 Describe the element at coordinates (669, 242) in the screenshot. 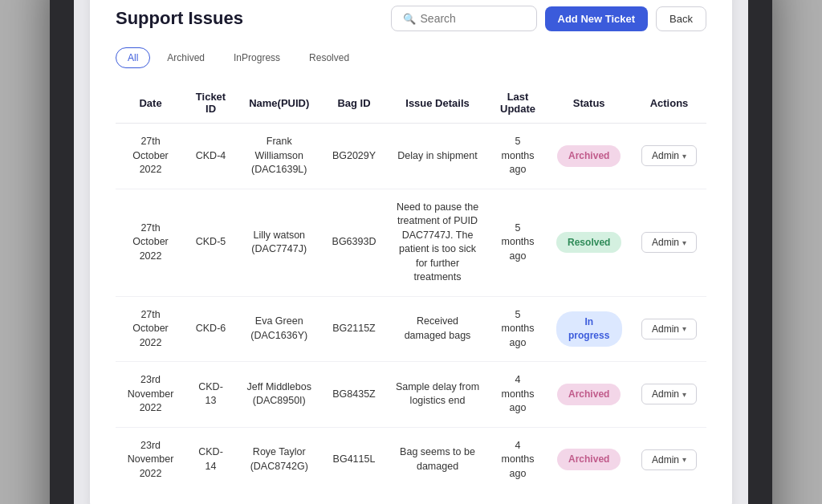

I see `cell-action-1: Admin ▾` at that location.